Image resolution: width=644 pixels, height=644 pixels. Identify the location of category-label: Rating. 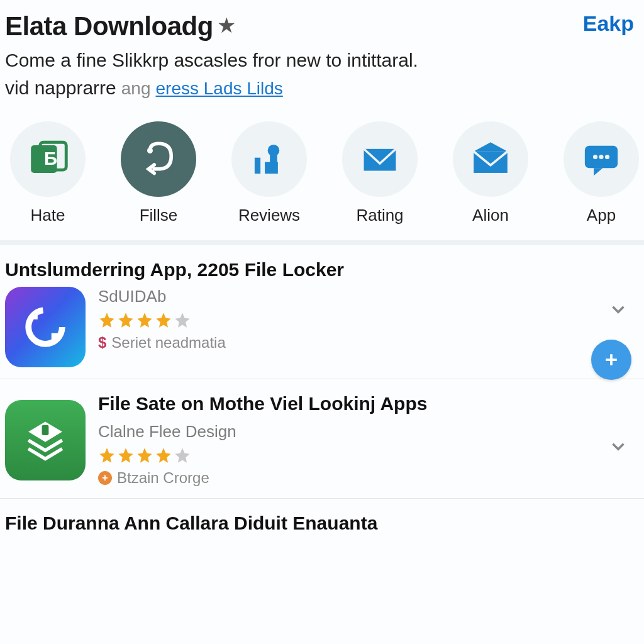
(380, 215).